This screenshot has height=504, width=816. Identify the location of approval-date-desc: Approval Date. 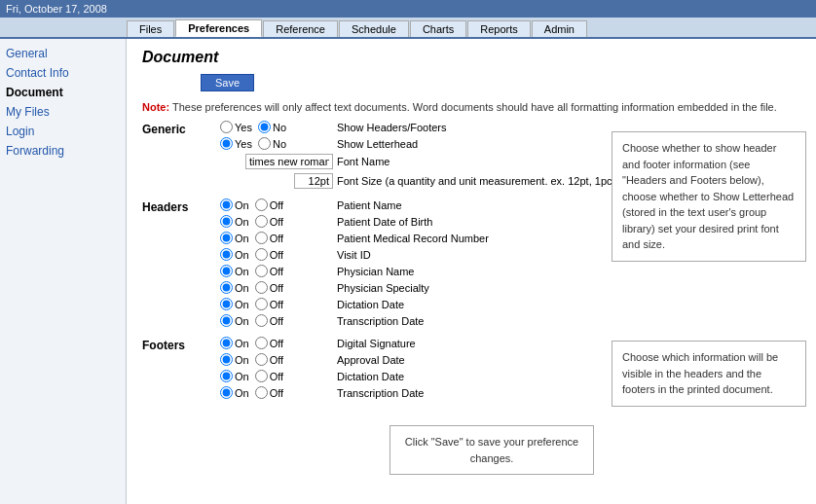
(371, 360).